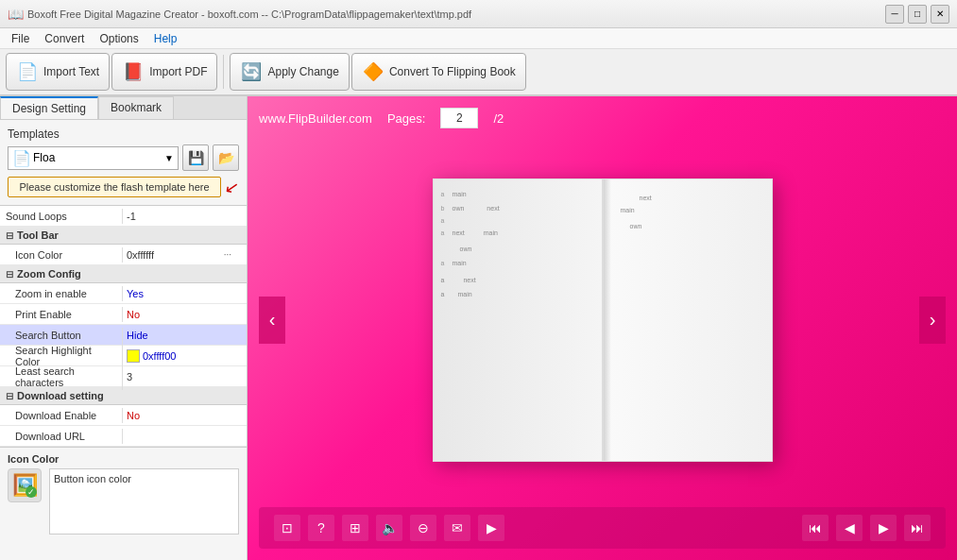 The image size is (957, 560). What do you see at coordinates (289, 72) in the screenshot?
I see `apply-change-button: 🔄 Apply Change` at bounding box center [289, 72].